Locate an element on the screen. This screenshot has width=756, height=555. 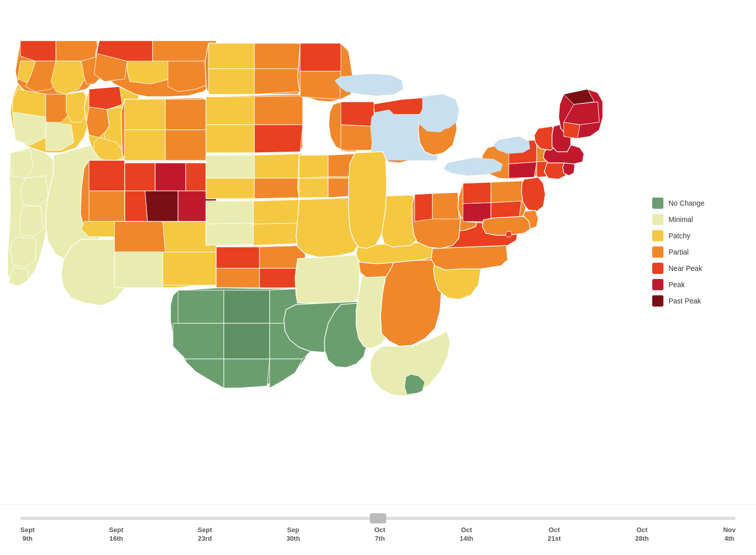
legend: No ChangeMinimalPatchyPartialNear PeakPe… is located at coordinates (695, 252).